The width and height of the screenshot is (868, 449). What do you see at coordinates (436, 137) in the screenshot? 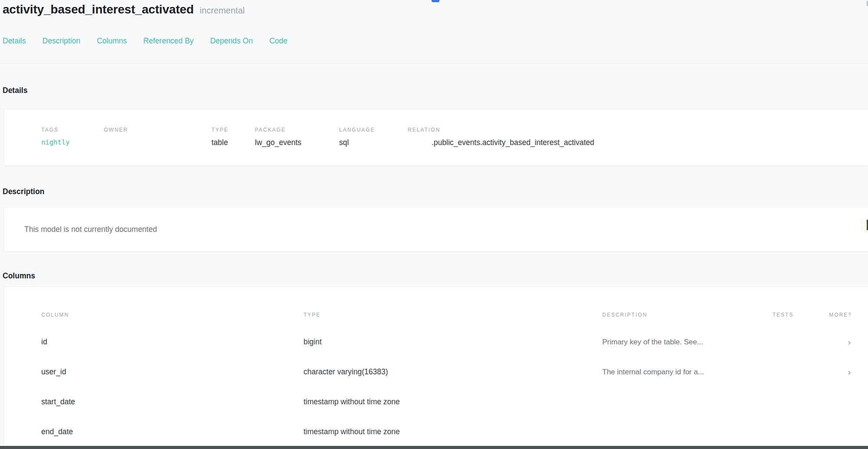
I see `details-card: TAGS nightly OWNER TYPE table PACKAGE lw…` at bounding box center [436, 137].